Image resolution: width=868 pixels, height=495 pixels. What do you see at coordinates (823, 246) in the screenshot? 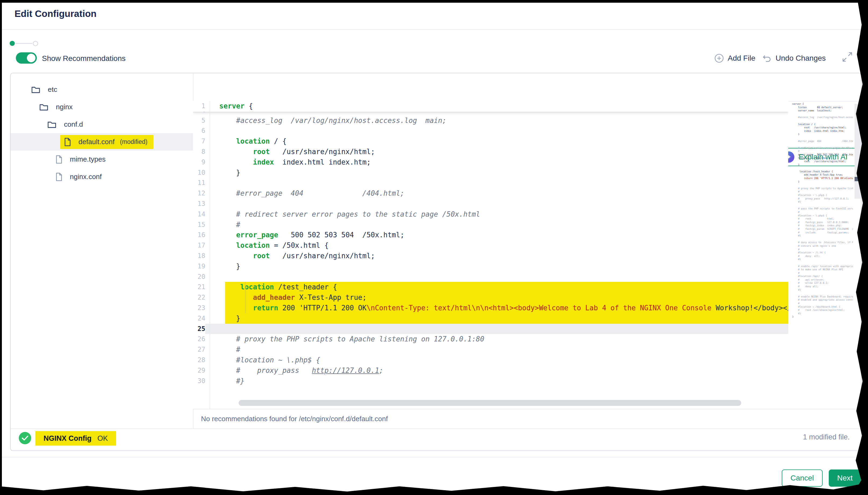
I see `minimap-line: # concurs with nginx's one` at bounding box center [823, 246].